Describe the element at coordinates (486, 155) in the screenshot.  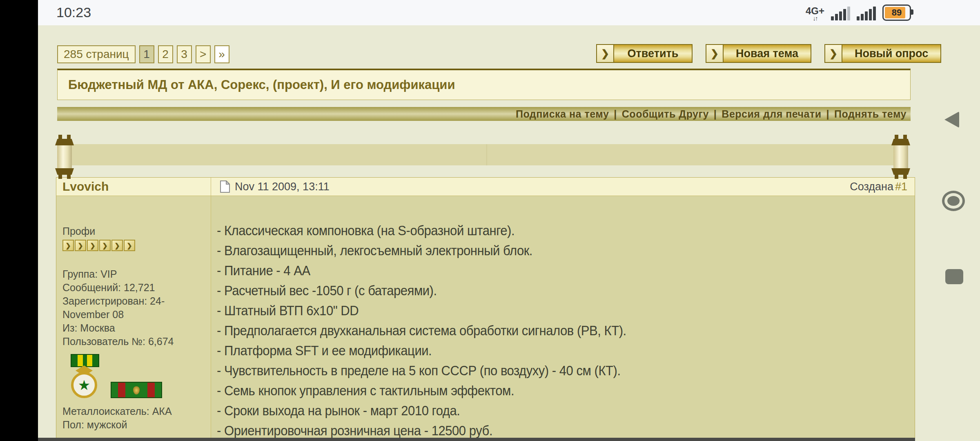
I see `scroll-banner` at that location.